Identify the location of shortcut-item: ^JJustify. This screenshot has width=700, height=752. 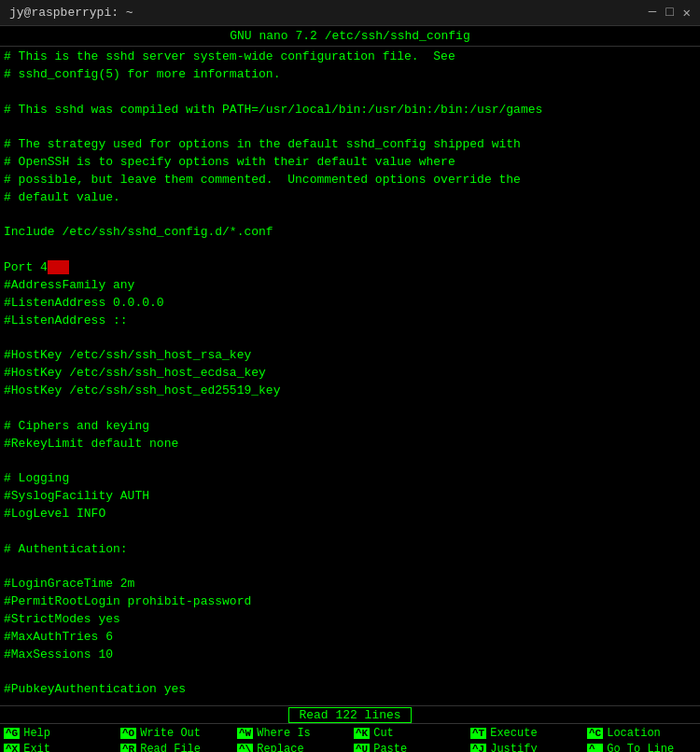
(526, 746).